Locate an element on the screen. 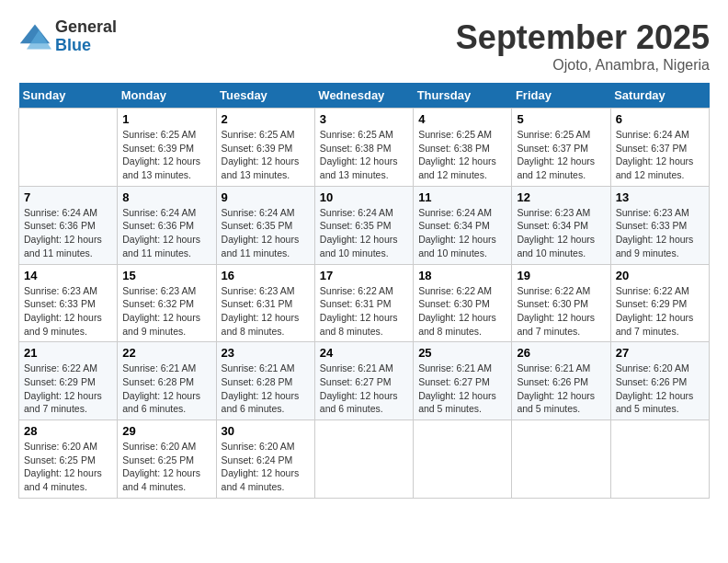  calendar-cell: 26Sunrise: 6:21 AM Sunset: 6:26 PM Dayli… is located at coordinates (561, 381).